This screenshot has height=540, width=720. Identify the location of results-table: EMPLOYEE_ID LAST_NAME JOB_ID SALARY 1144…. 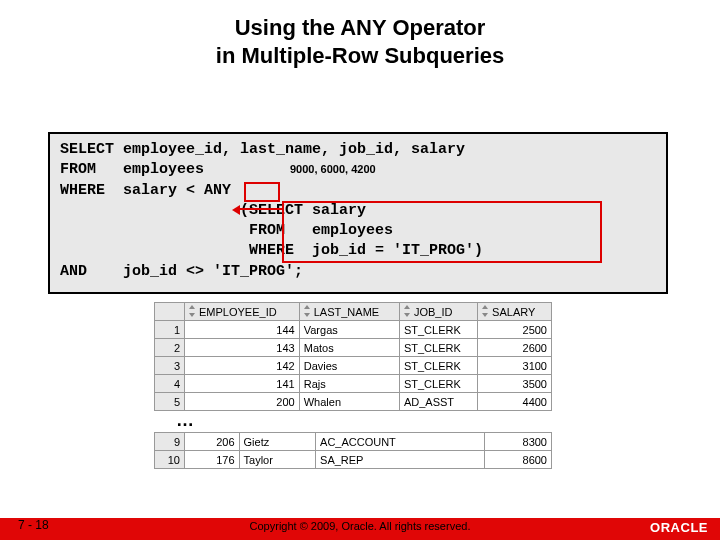
(353, 356).